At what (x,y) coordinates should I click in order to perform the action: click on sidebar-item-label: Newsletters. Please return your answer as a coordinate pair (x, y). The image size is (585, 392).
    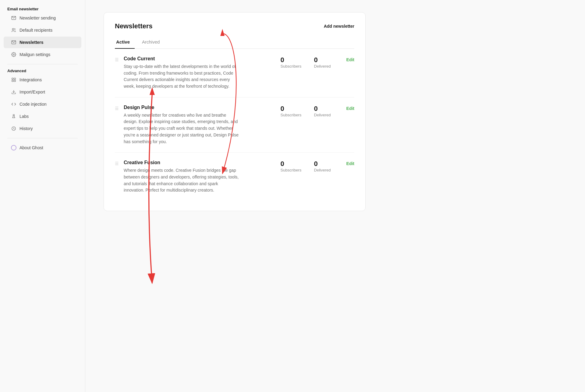
    Looking at the image, I should click on (32, 42).